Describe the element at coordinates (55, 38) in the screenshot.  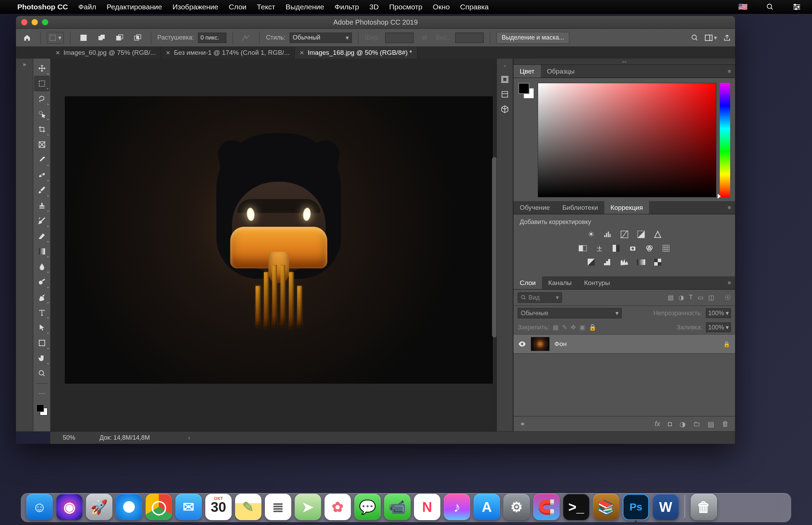
I see `tool-preset-dropdown: ▾` at that location.